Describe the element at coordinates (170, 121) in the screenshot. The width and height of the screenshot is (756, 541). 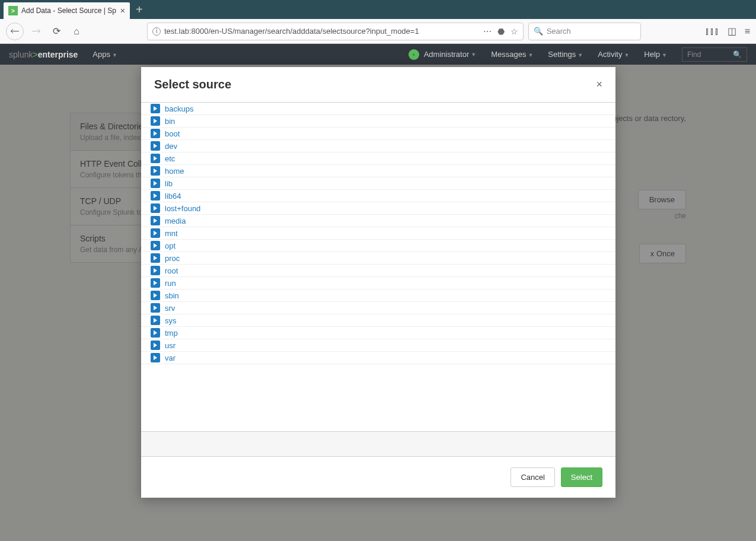
I see `directory-name: bin` at that location.